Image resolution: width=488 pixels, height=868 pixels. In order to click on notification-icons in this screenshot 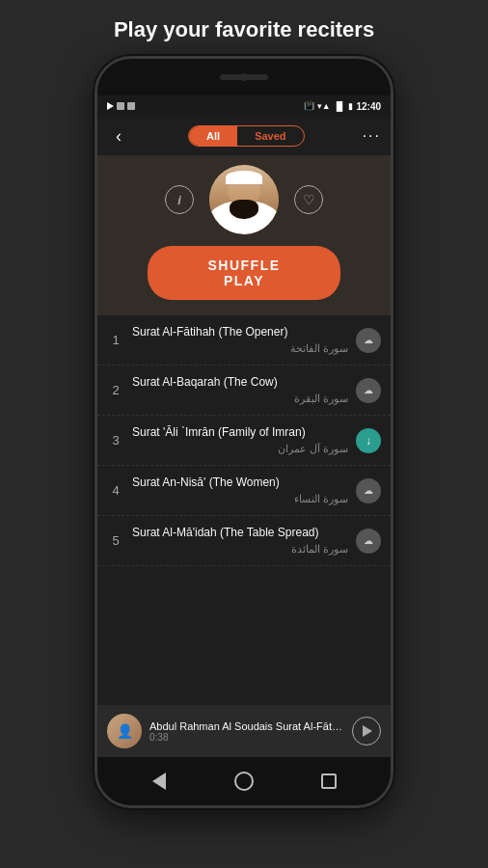, I will do `click(122, 106)`.